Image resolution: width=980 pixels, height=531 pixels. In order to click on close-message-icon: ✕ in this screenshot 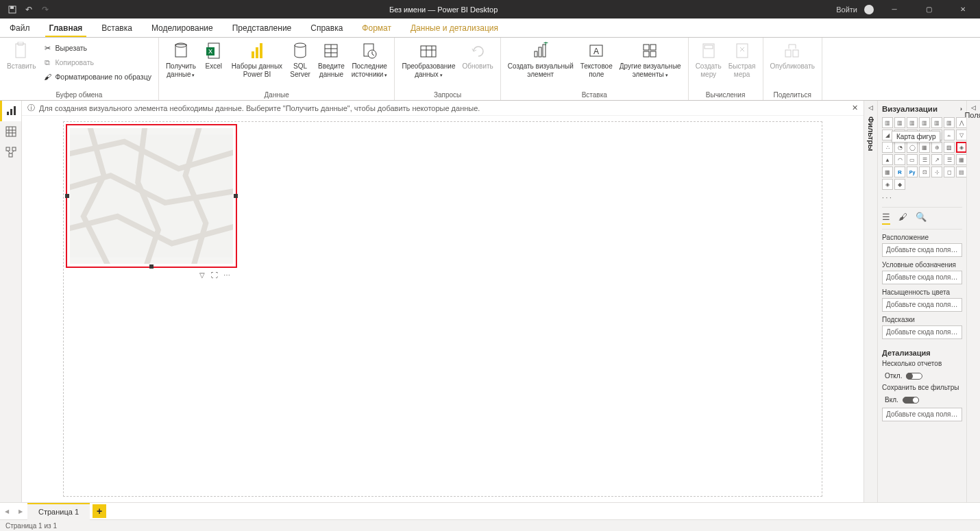, I will do `click(855, 108)`.